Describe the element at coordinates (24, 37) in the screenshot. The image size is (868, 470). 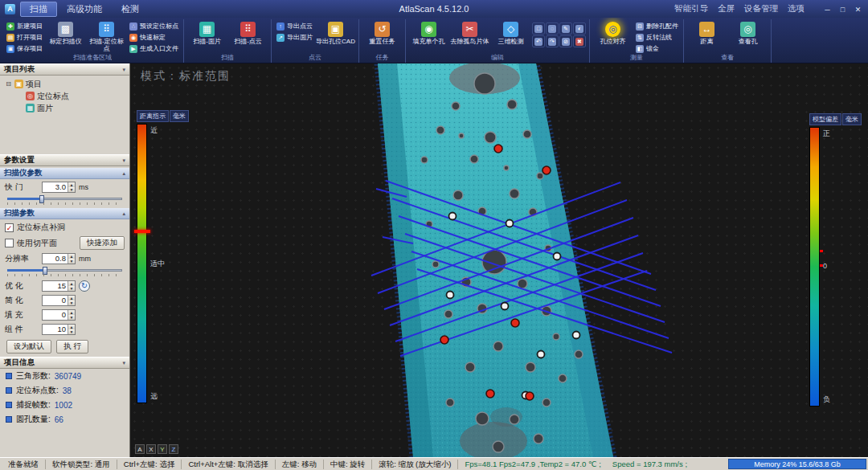
I see `ribbon-button-open-project-icon: ▤打开项目` at that location.